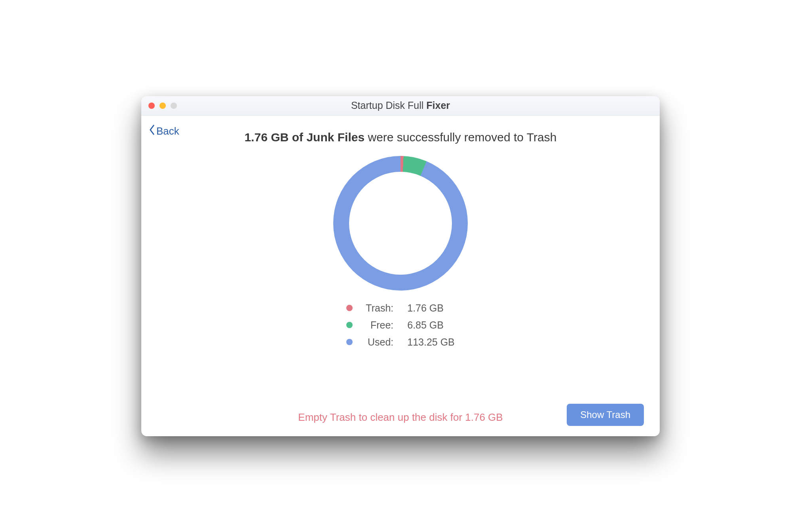 The height and width of the screenshot is (532, 801). What do you see at coordinates (400, 325) in the screenshot?
I see `legend: Trash: 1.76 GB Free: 6.85 GB Used: 113.2…` at bounding box center [400, 325].